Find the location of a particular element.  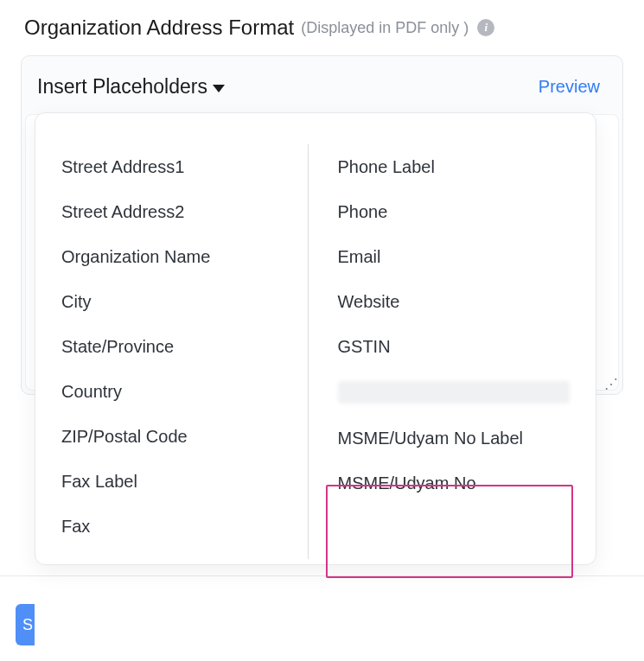

placeholder-item: Organization Name is located at coordinates (178, 257).